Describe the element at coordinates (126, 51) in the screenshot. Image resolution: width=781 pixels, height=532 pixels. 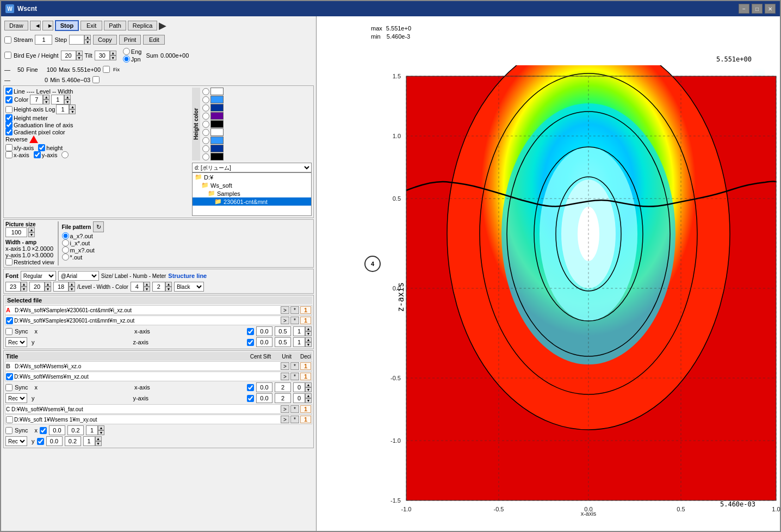
I see `eng-radio` at that location.